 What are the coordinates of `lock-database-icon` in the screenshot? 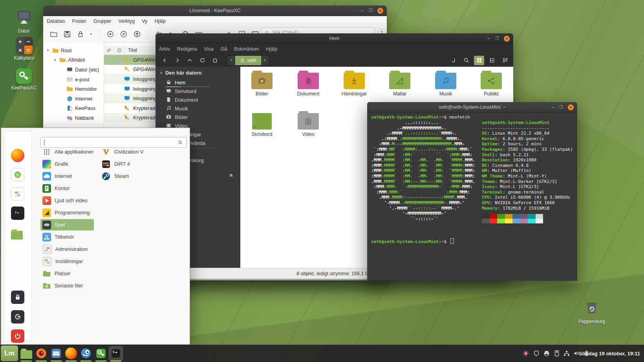 It's located at (80, 34).